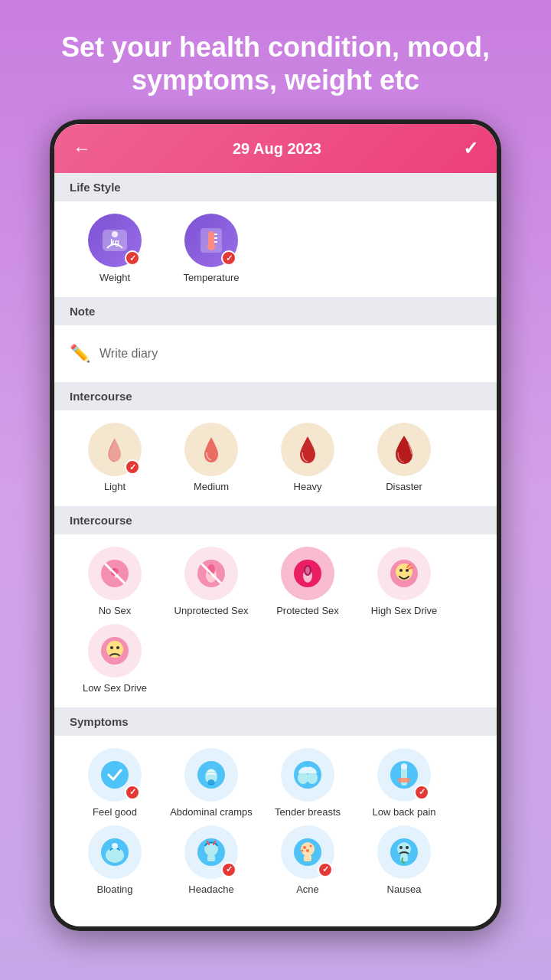  What do you see at coordinates (115, 250) in the screenshot?
I see `list-item: kg ✓ Weight` at bounding box center [115, 250].